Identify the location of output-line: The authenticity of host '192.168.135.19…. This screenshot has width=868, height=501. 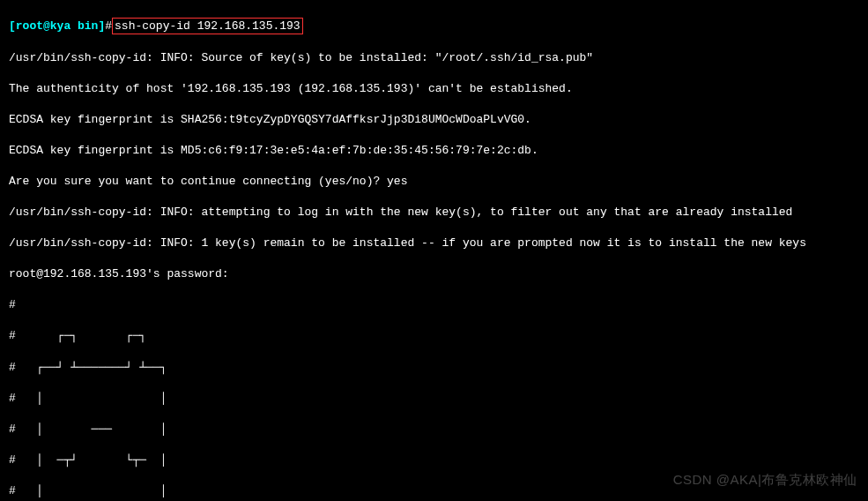
(434, 89).